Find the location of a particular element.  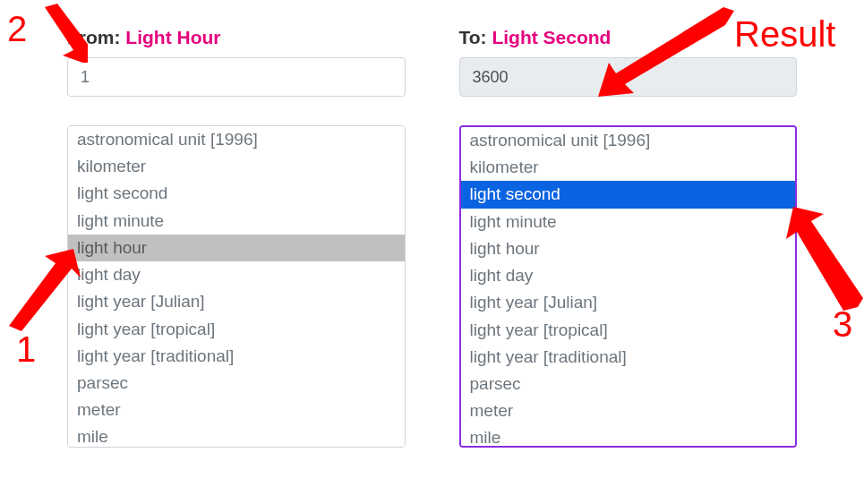

annotation-arrow-result is located at coordinates (667, 54).